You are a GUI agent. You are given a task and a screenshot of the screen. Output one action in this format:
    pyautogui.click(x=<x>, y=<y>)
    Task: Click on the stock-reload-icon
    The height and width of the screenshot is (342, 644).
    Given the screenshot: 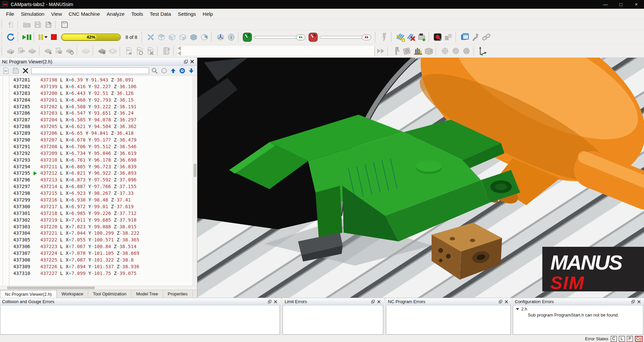 What is the action you would take?
    pyautogui.click(x=70, y=51)
    